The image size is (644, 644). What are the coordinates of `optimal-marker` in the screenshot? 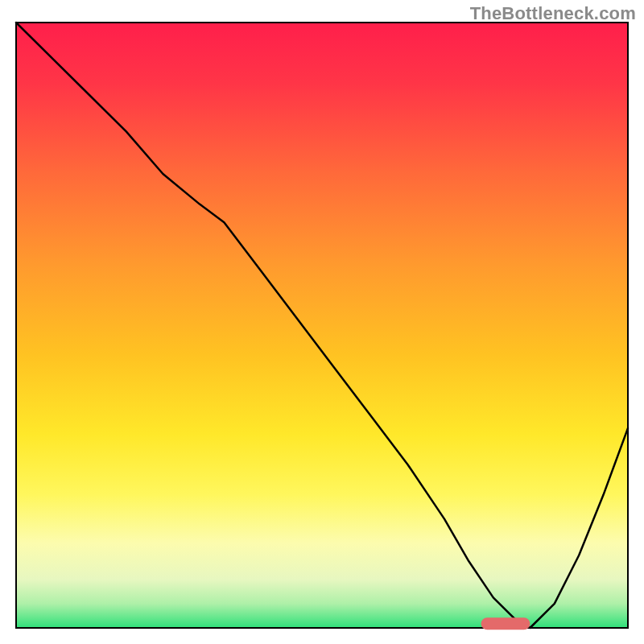 It's located at (506, 623).